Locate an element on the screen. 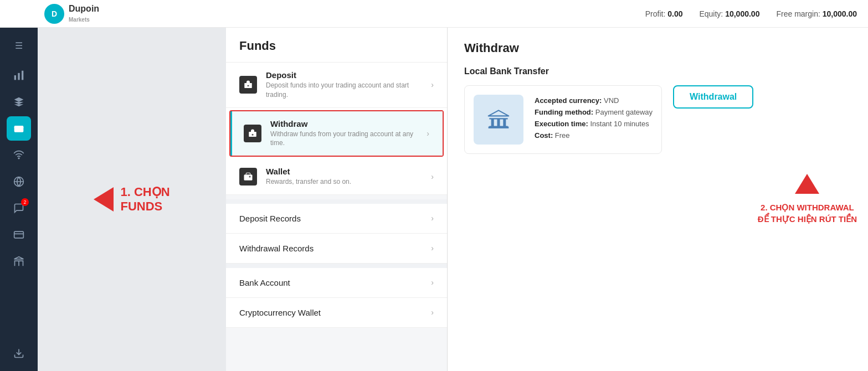 This screenshot has width=868, height=371. withdraw-icon is located at coordinates (253, 133).